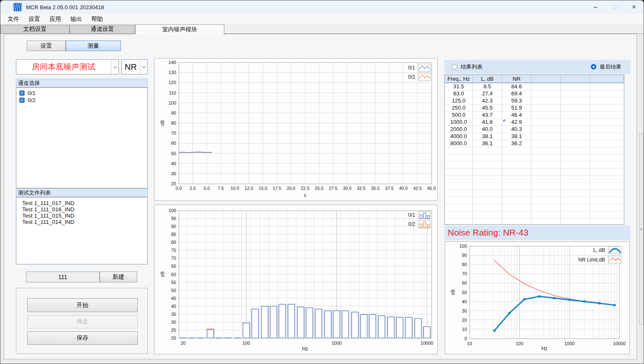 Image resolution: width=644 pixels, height=364 pixels. Describe the element at coordinates (534, 101) in the screenshot. I see `table-row-3: 125.042.359.3` at that location.